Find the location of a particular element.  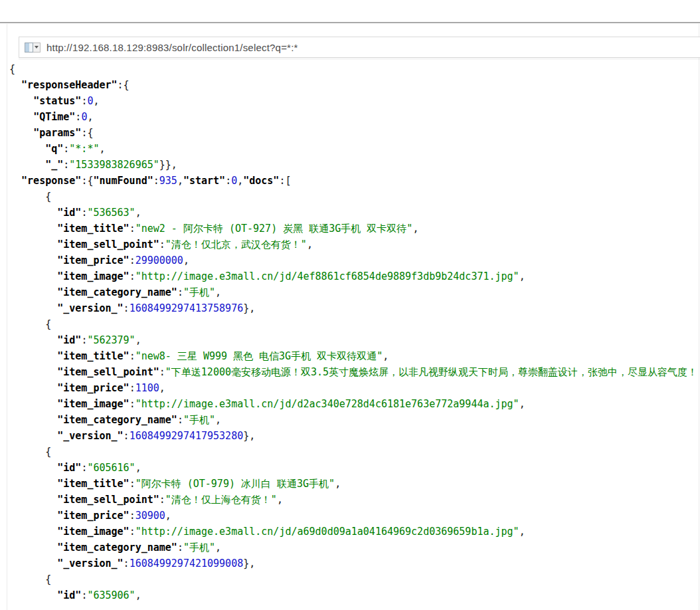

json-line: "id":"605616", is located at coordinates (353, 468).